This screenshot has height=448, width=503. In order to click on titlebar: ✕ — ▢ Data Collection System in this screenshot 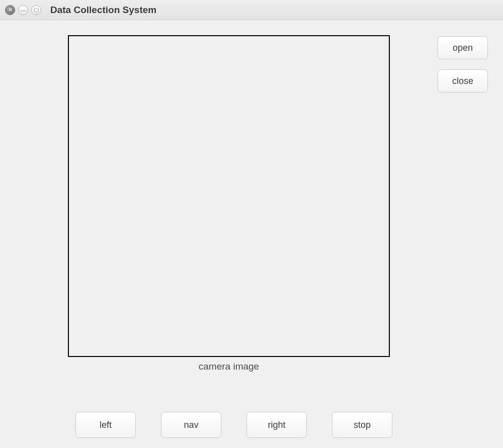, I will do `click(252, 10)`.